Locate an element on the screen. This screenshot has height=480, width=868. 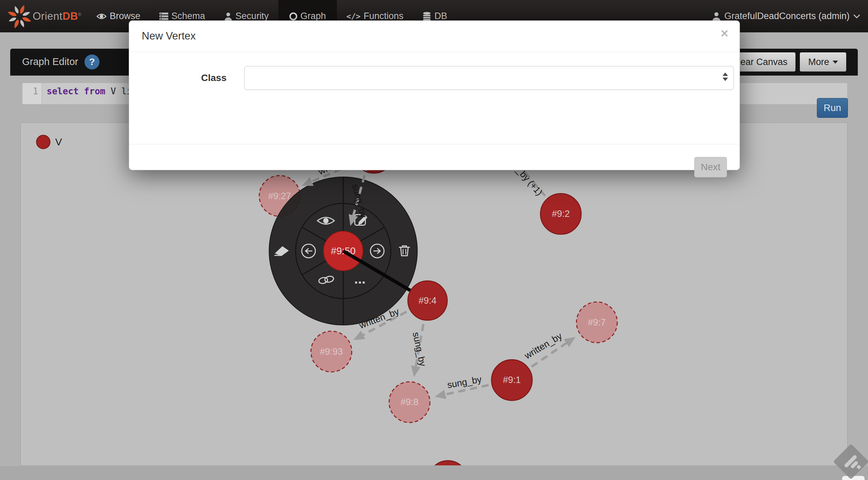
page-title: Graph Editor is located at coordinates (50, 62).